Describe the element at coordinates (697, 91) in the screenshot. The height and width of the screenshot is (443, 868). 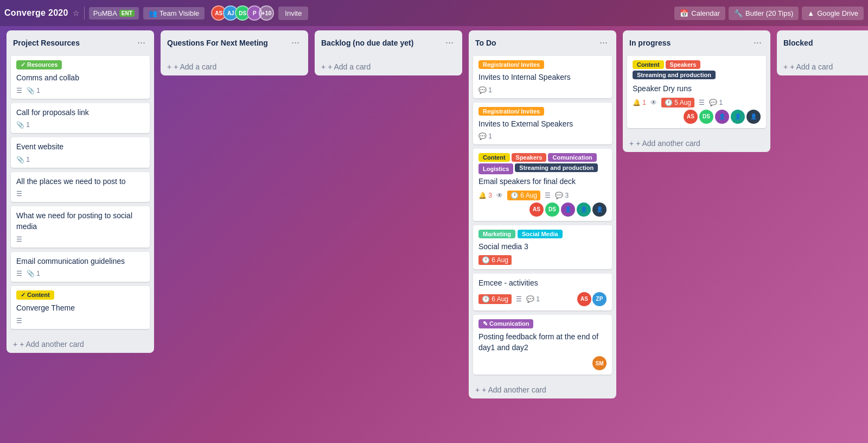
I see `list-in-progress: In progress ··· Content Speakers Streami…` at that location.